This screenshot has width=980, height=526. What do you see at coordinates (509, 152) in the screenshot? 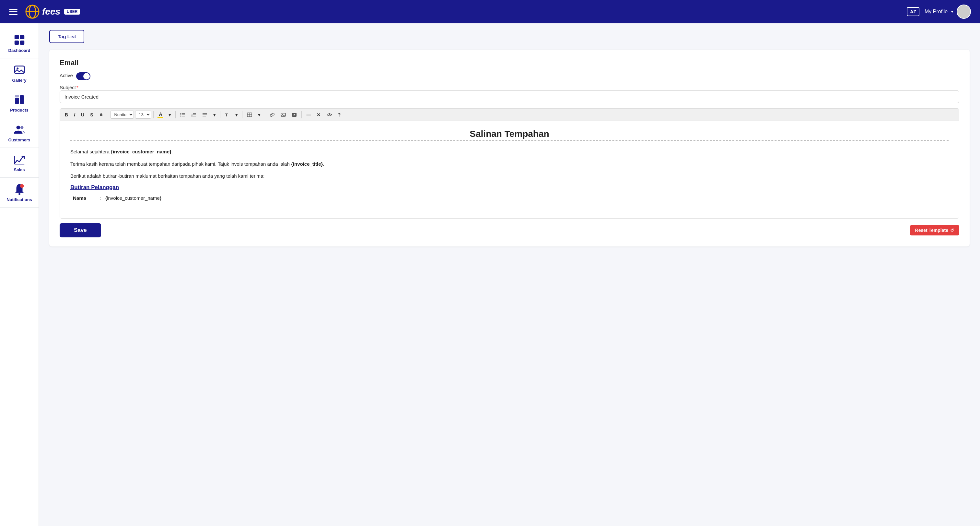
I see `email-greeting: Selamat sejahtera {invoice_customer_name…` at bounding box center [509, 152].